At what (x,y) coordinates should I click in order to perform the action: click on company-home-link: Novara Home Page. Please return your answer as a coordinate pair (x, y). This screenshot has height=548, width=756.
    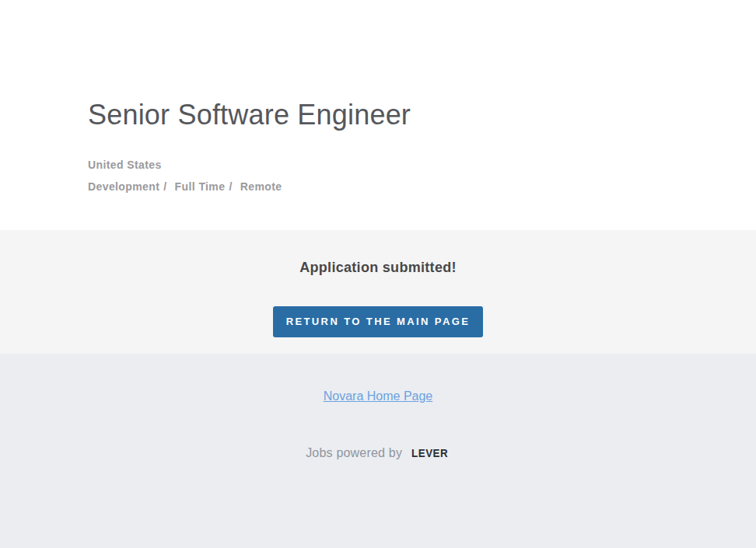
    Looking at the image, I should click on (378, 396).